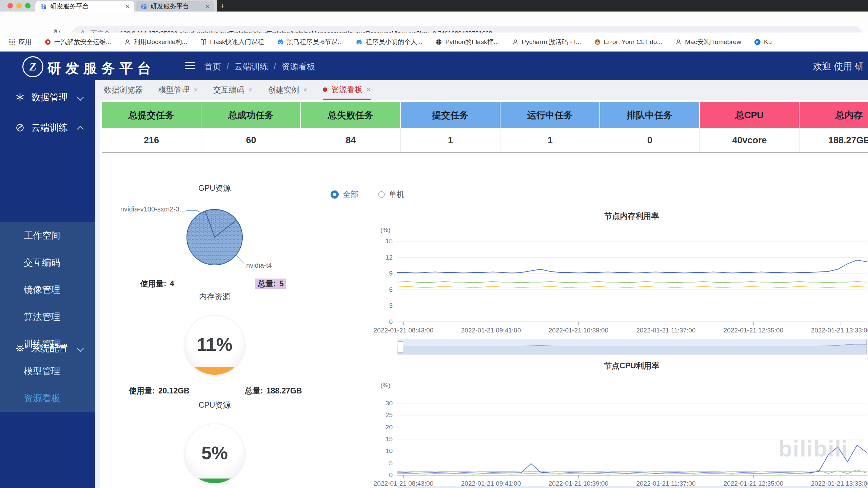  What do you see at coordinates (484, 90) in the screenshot?
I see `content-tab-bar: 数据浏览器模型管理×交互编码×创建实例×资源看板×` at bounding box center [484, 90].